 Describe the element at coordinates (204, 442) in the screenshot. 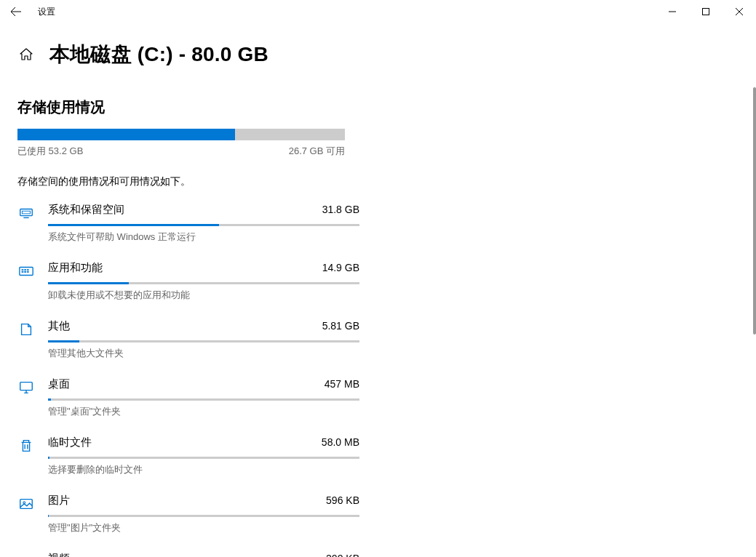

I see `category-head: 临时文件 58.0 MB` at that location.